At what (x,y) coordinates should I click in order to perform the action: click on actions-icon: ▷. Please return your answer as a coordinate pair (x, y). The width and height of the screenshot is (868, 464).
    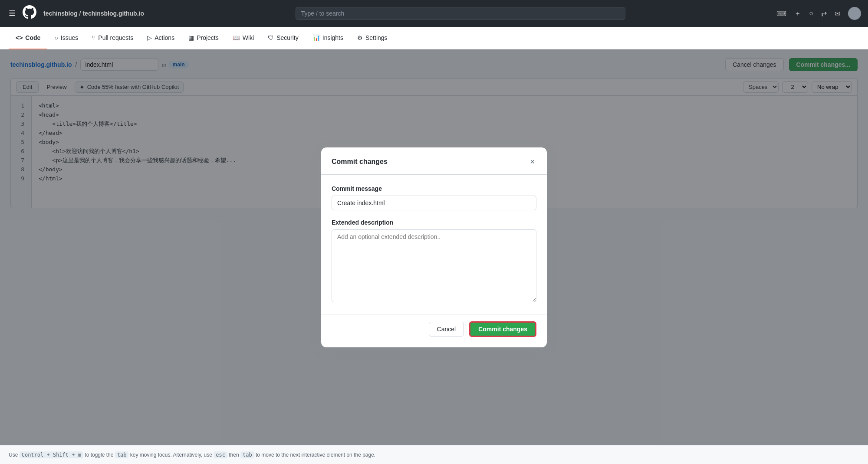
    Looking at the image, I should click on (149, 38).